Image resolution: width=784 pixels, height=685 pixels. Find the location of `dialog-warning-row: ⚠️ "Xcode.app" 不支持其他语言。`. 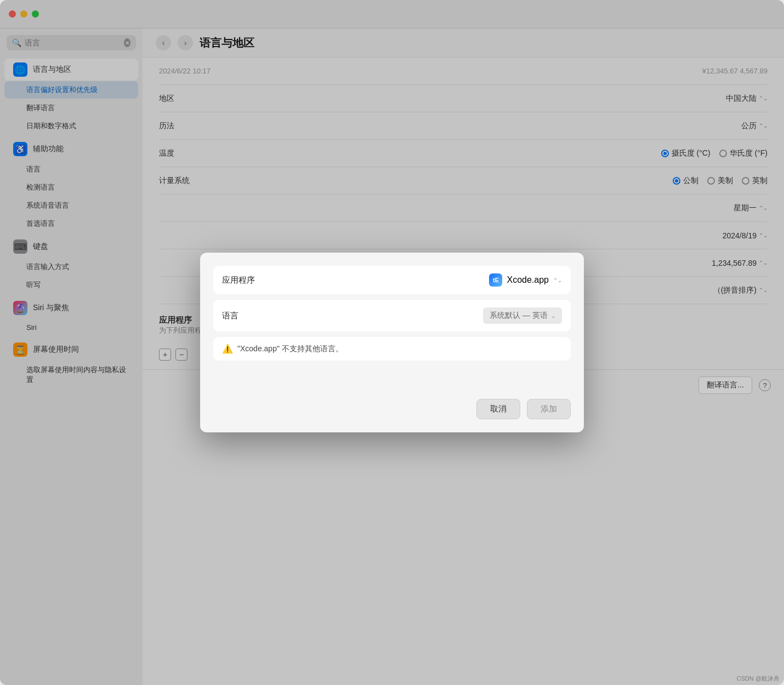

dialog-warning-row: ⚠️ "Xcode.app" 不支持其他语言。 is located at coordinates (392, 349).